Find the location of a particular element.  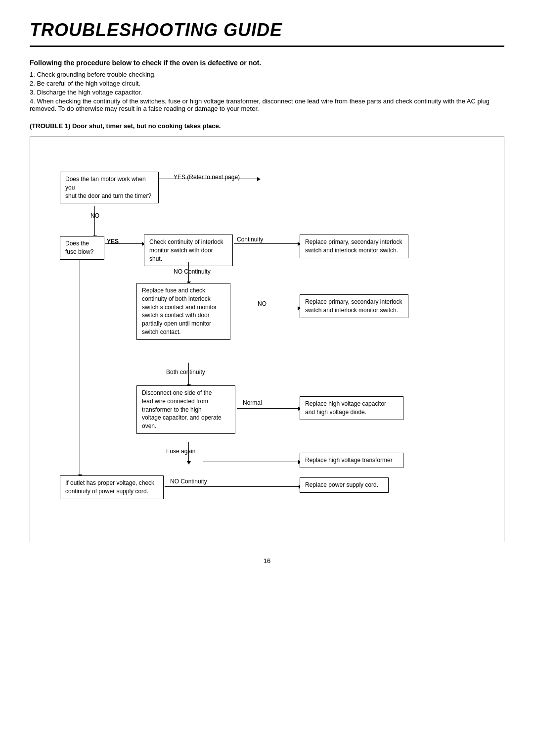

page-title: TROUBLESHOOTING GUIDE is located at coordinates (267, 34).